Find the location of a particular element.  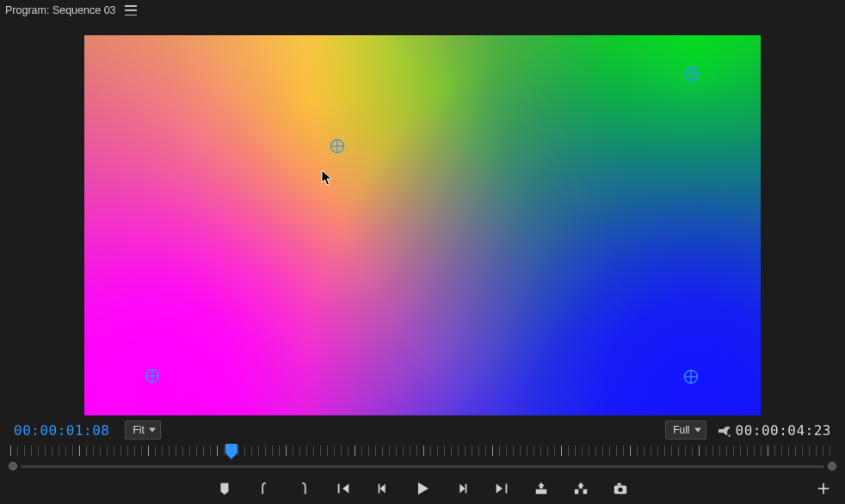

zoom-handle-left is located at coordinates (13, 466).